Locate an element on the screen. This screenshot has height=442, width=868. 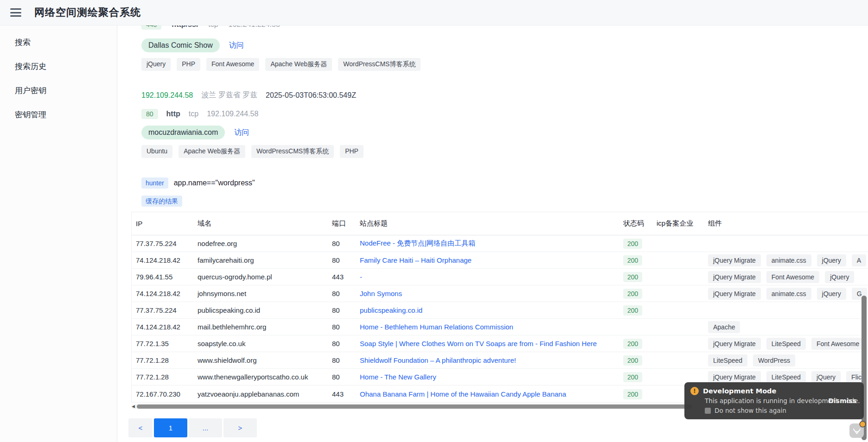
cell-port: 443 is located at coordinates (342, 394).